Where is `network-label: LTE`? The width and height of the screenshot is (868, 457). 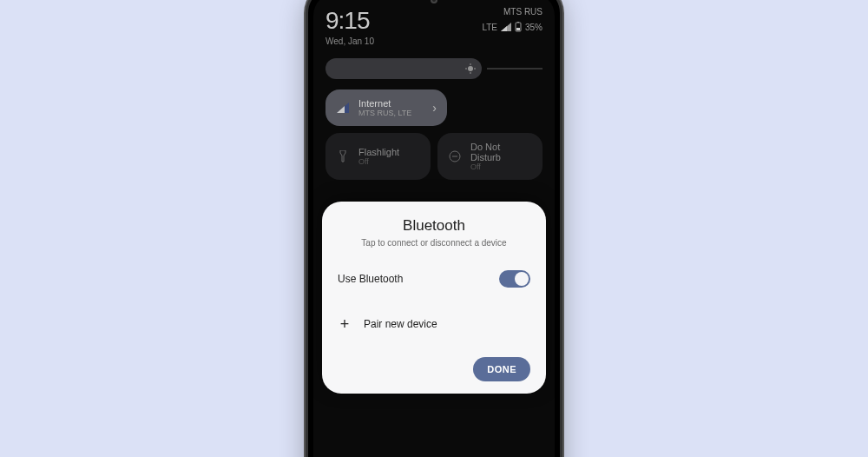
network-label: LTE is located at coordinates (490, 28).